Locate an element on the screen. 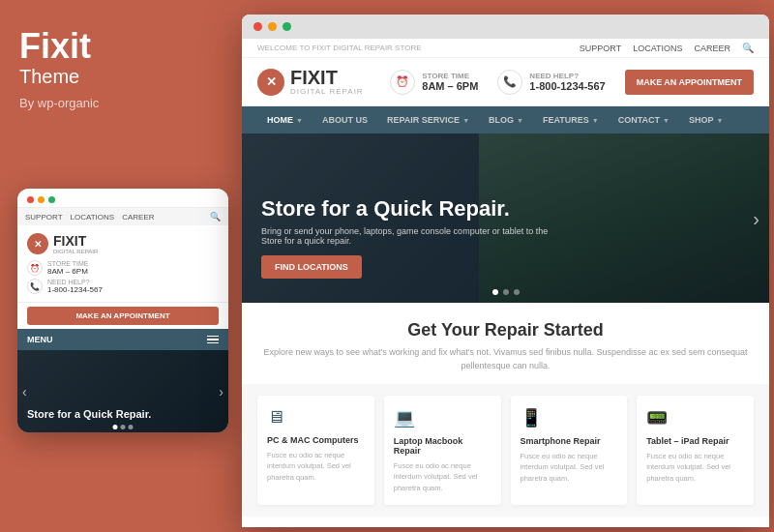 The height and width of the screenshot is (532, 774). site-nav-repair: REPAIR SERVICE ▼ is located at coordinates (428, 120).